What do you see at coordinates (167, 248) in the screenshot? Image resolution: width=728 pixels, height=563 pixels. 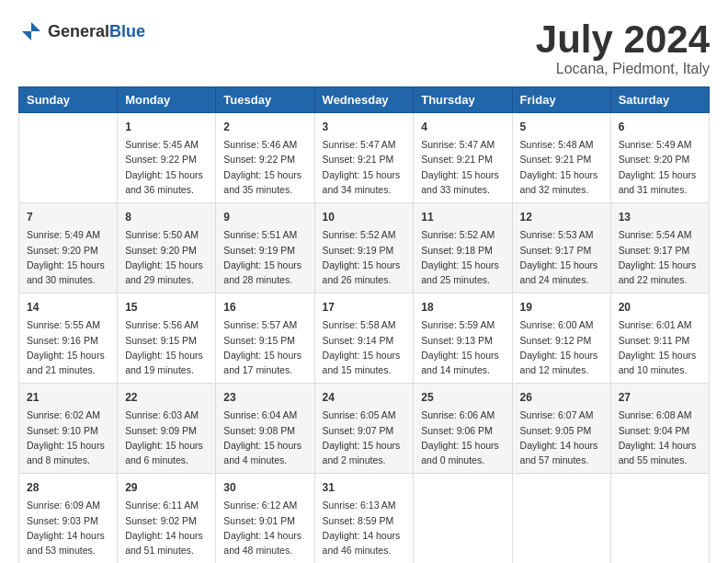 I see `calendar-cell: 8Sunrise: 5:50 AMSunset: 9:20 PMDaylight…` at bounding box center [167, 248].